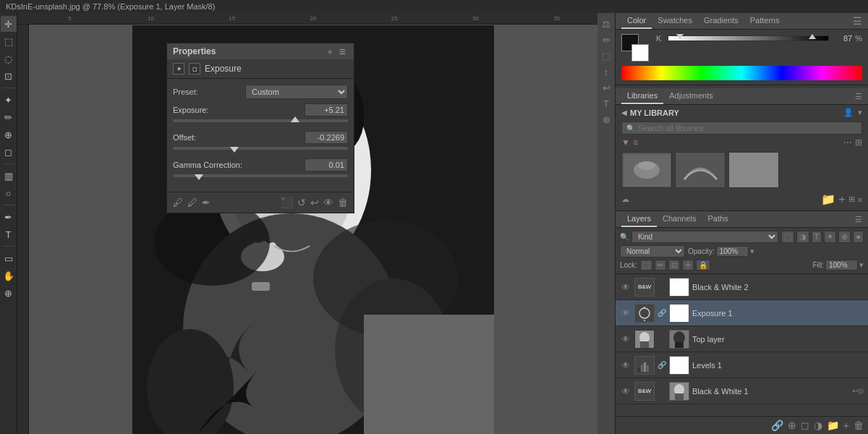  I want to click on pen-tool: ✒, so click(9, 217).